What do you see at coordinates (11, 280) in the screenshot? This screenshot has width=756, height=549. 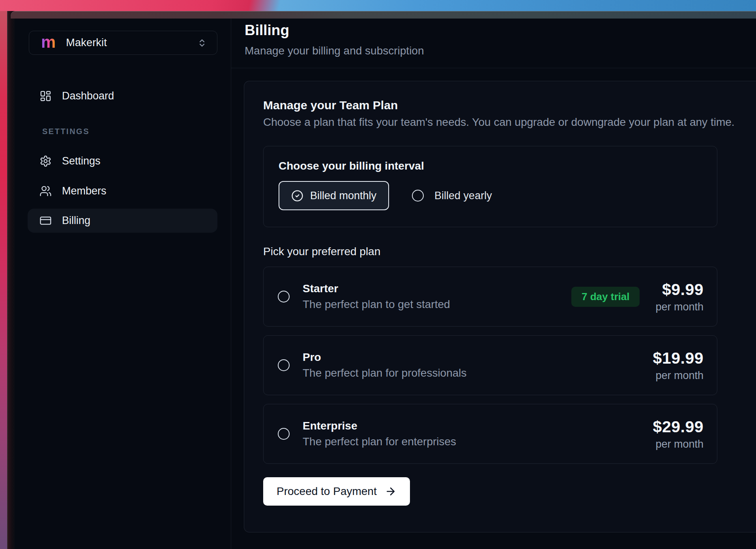 I see `window-edge-shadow` at bounding box center [11, 280].